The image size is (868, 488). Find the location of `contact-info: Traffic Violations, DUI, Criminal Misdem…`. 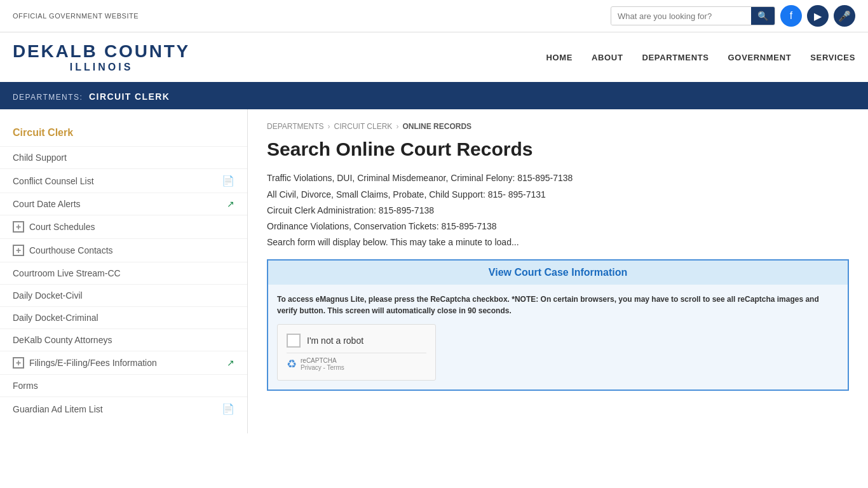

contact-info: Traffic Violations, DUI, Criminal Misdem… is located at coordinates (558, 210).